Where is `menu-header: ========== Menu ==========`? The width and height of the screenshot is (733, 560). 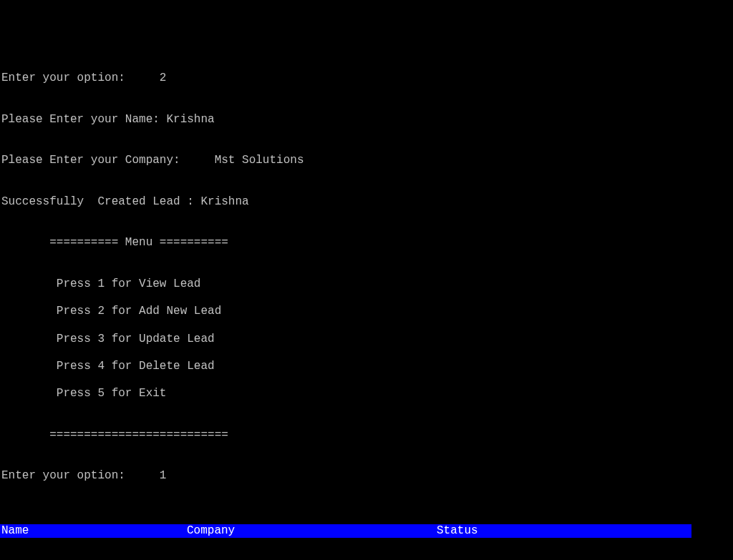 menu-header: ========== Menu ========== is located at coordinates (367, 243).